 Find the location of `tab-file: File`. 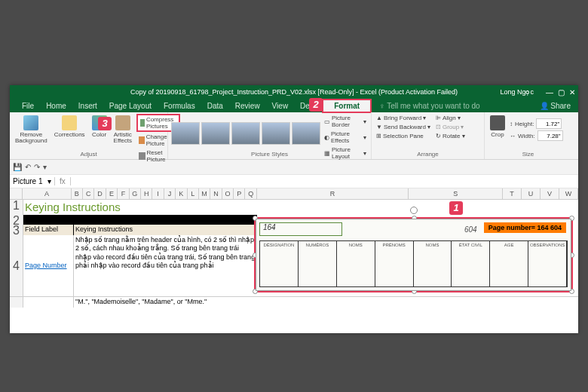

tab-file: File is located at coordinates (28, 106).